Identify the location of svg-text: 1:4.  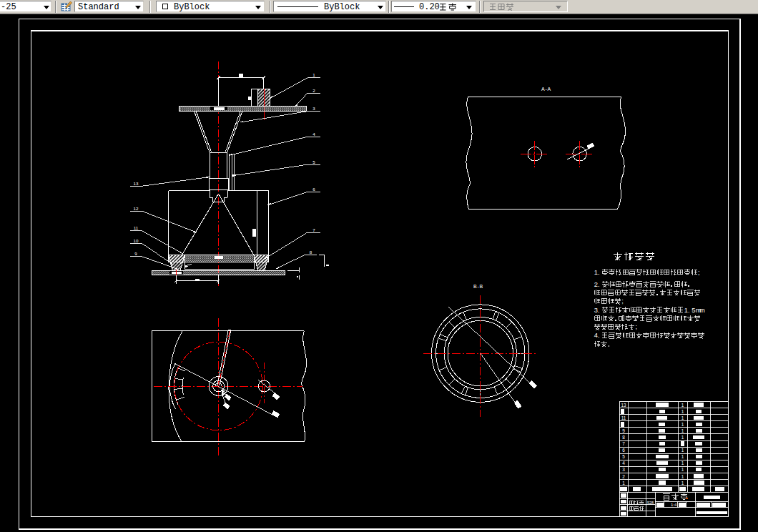
(674, 505).